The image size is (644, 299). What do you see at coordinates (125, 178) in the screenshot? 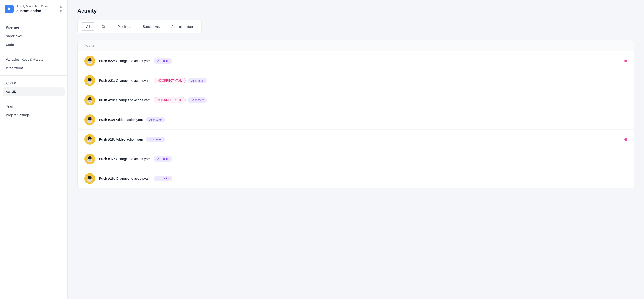
I see `activity-text: Push #16: Changes to action.yaml` at bounding box center [125, 178].